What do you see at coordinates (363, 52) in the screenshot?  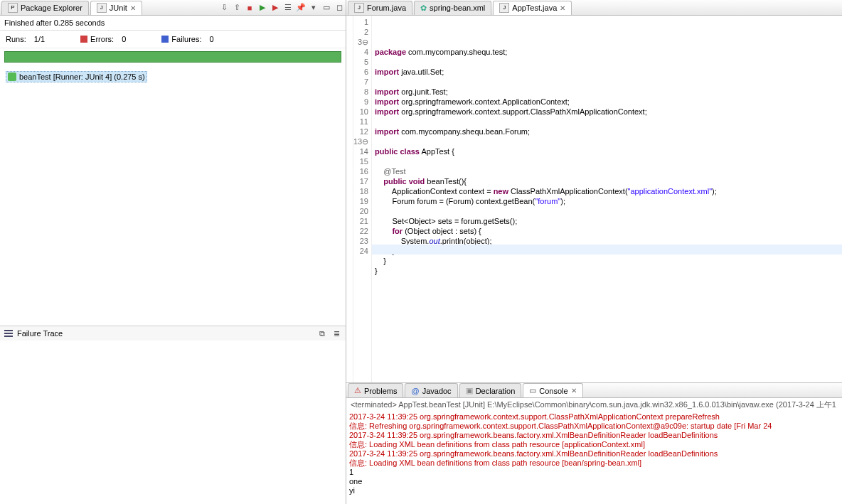 I see `line-number: 4` at bounding box center [363, 52].